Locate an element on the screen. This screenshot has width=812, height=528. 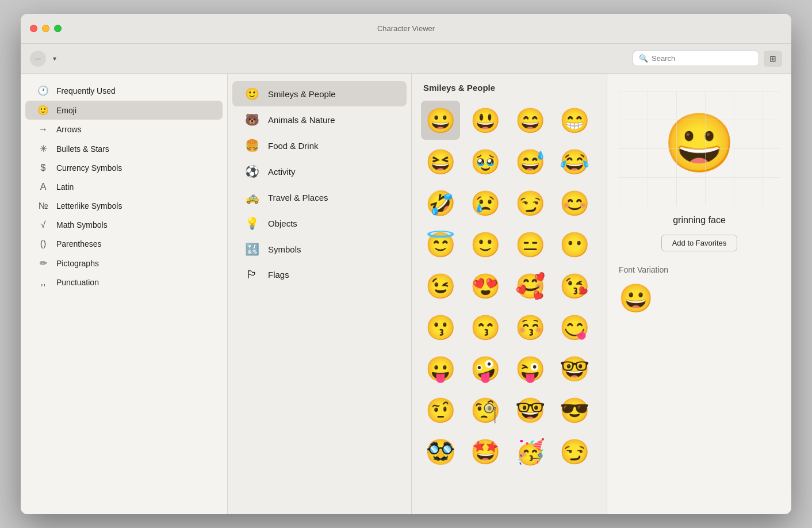
emoji-cell: 😍 is located at coordinates (485, 286).